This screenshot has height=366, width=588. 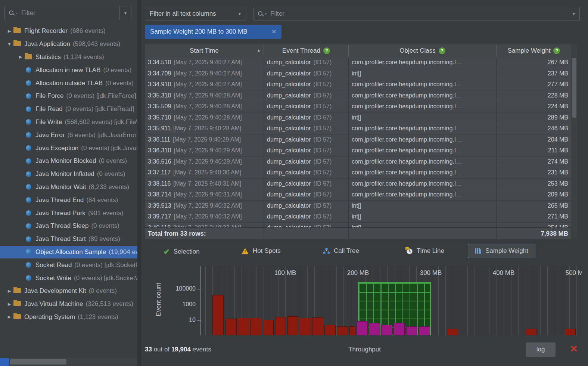 I want to click on tree-item-allocation-in-new-tlab: Allocation in new TLAB(0 events), so click(x=69, y=70).